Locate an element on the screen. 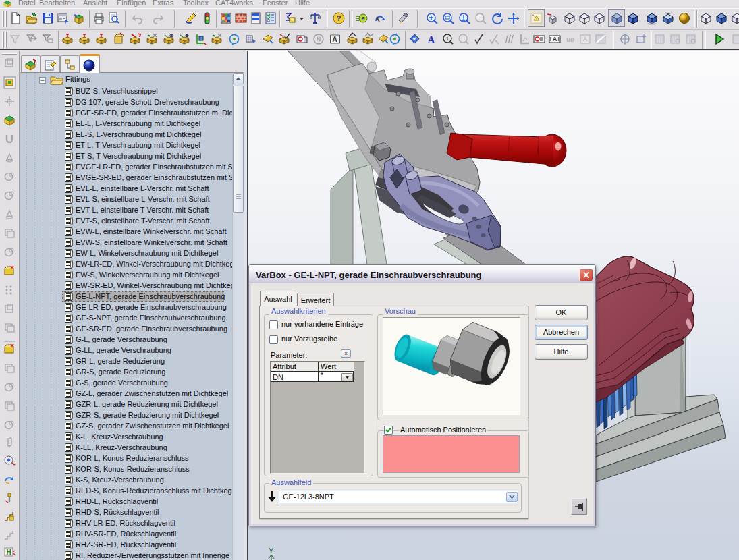  svg-text: 1 is located at coordinates (448, 39).